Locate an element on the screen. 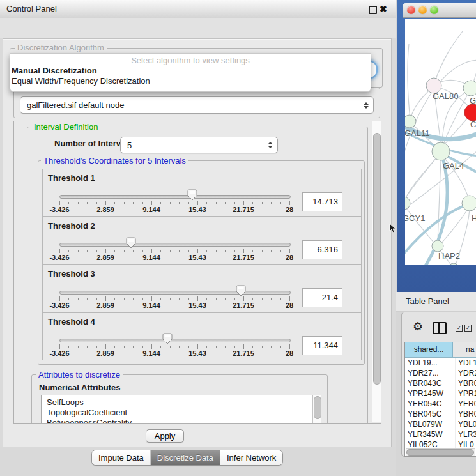  numerical-attributes-label: Numerical Attributes is located at coordinates (79, 387).